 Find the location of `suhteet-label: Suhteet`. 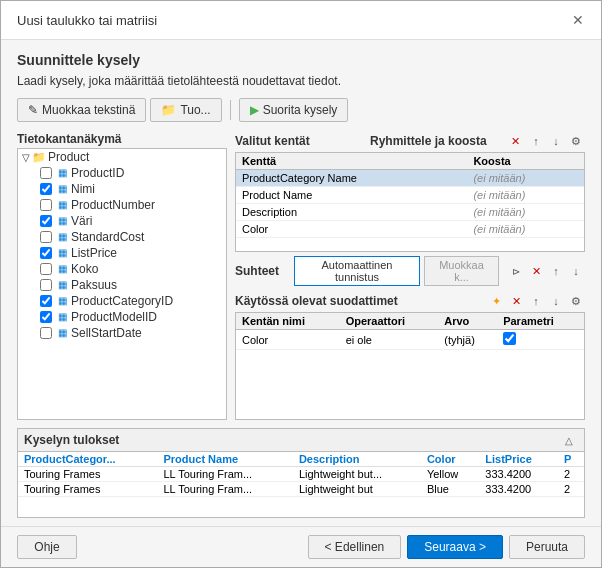

suhteet-label: Suhteet is located at coordinates (262, 271).